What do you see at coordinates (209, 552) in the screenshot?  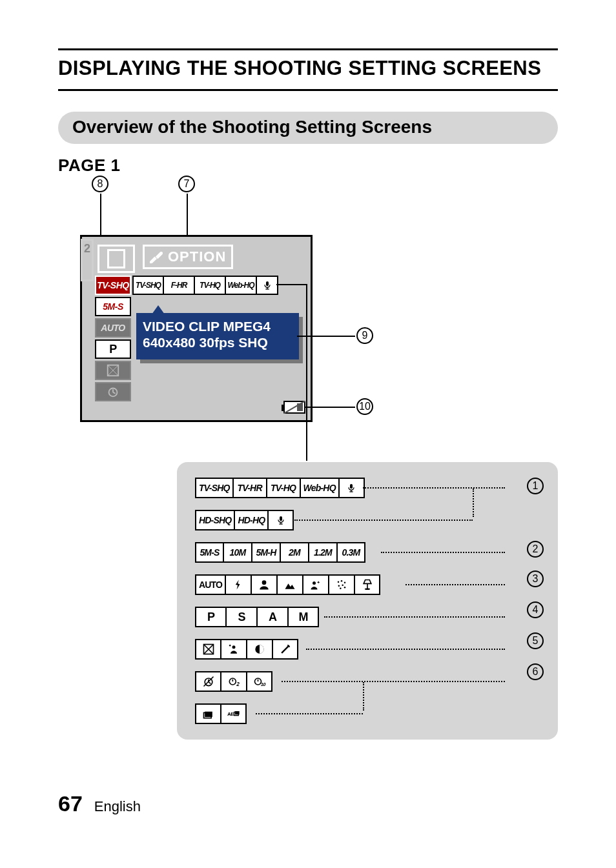 I see `cell-5ms: 5M-S` at bounding box center [209, 552].